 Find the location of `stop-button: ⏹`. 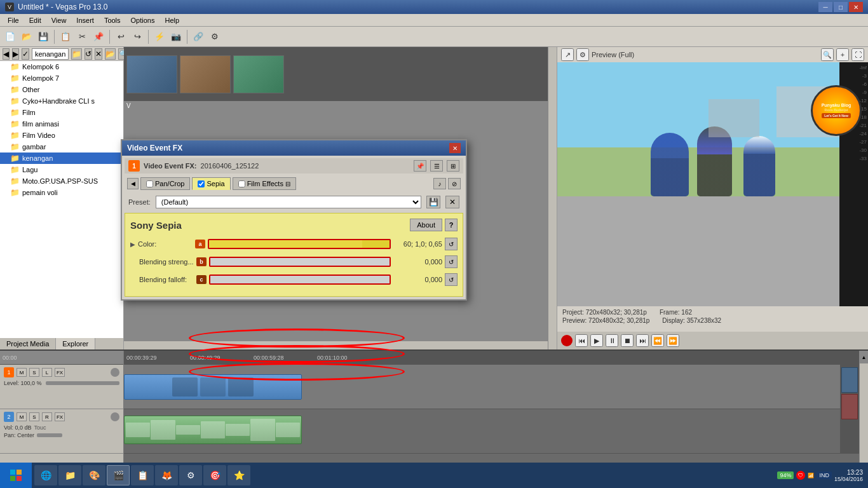

stop-button: ⏹ is located at coordinates (627, 341).